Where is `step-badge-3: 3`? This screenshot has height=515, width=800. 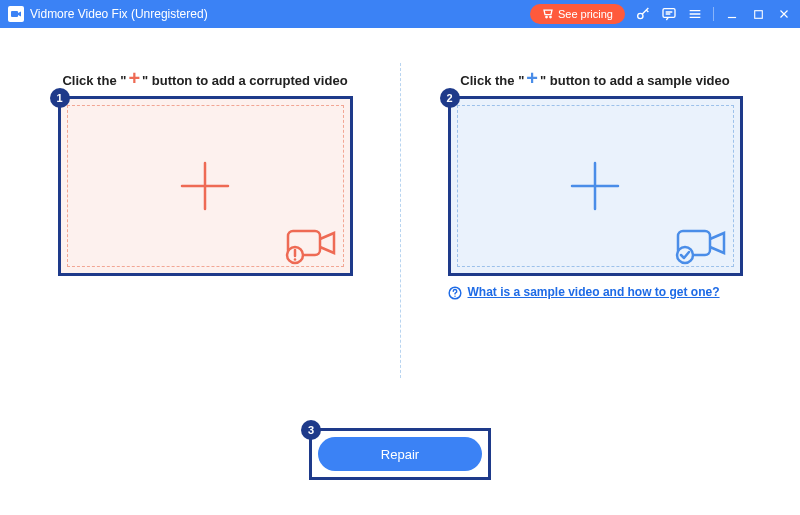 step-badge-3: 3 is located at coordinates (311, 430).